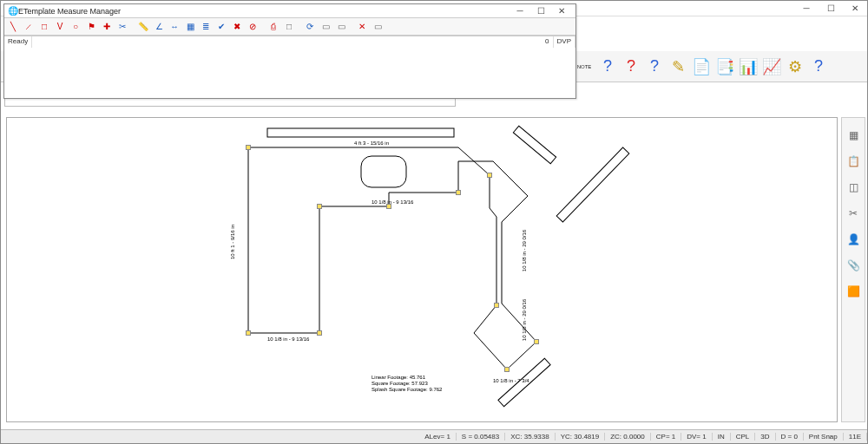 The height and width of the screenshot is (444, 868). I want to click on tb-layers-icon: ≣, so click(206, 27).